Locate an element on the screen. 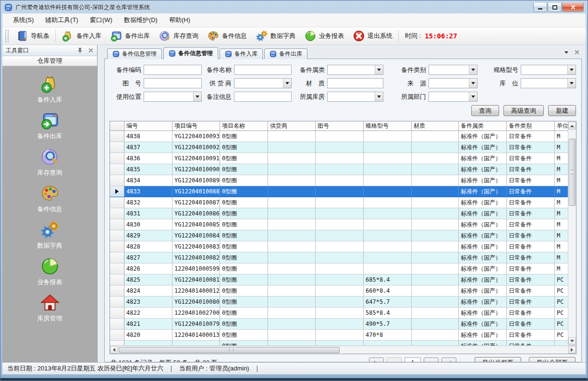 The image size is (588, 381). advanced-query-button: 高级查询 is located at coordinates (524, 110).